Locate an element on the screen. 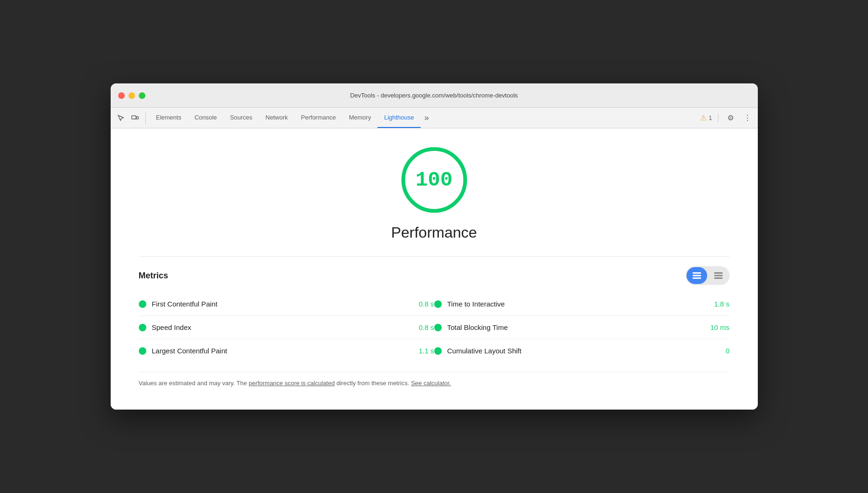 This screenshot has height=493, width=868. footer-note: Values are estimated and may vary. The p… is located at coordinates (434, 379).